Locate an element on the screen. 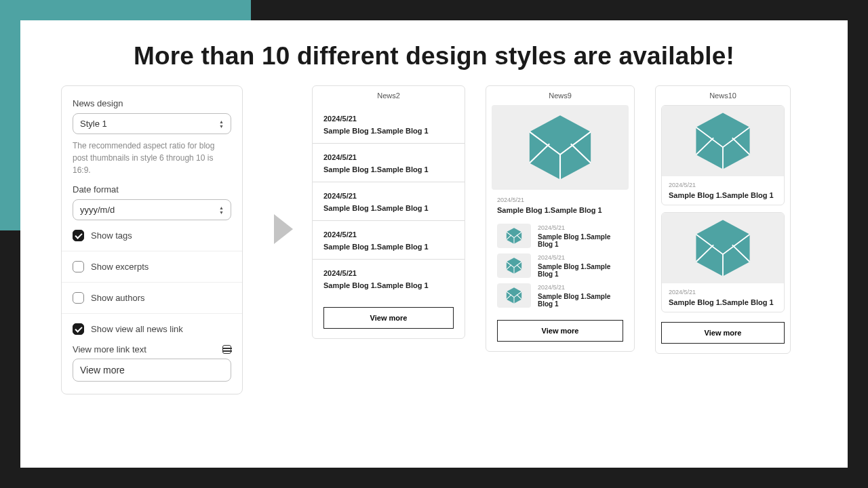  show-viewall-label: Show view all news link is located at coordinates (137, 329).